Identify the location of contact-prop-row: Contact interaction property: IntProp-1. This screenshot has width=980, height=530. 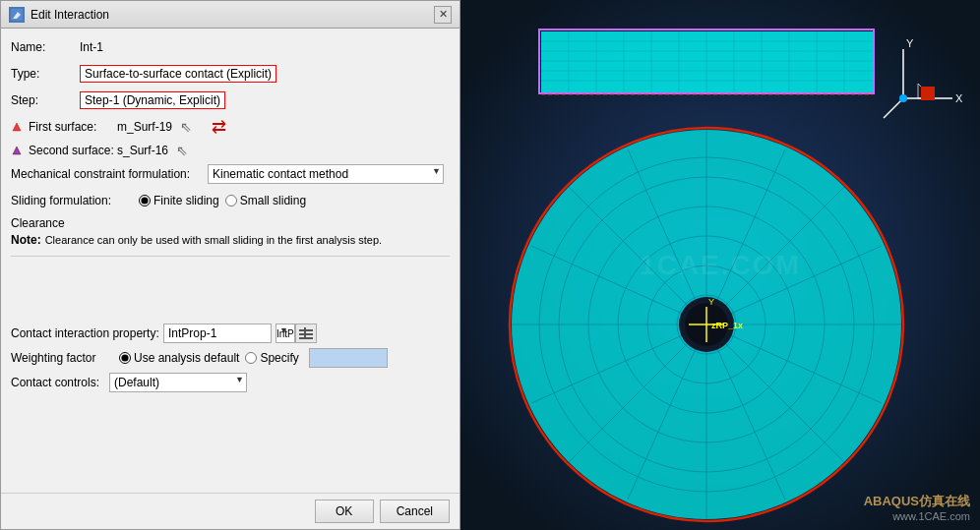
(230, 333).